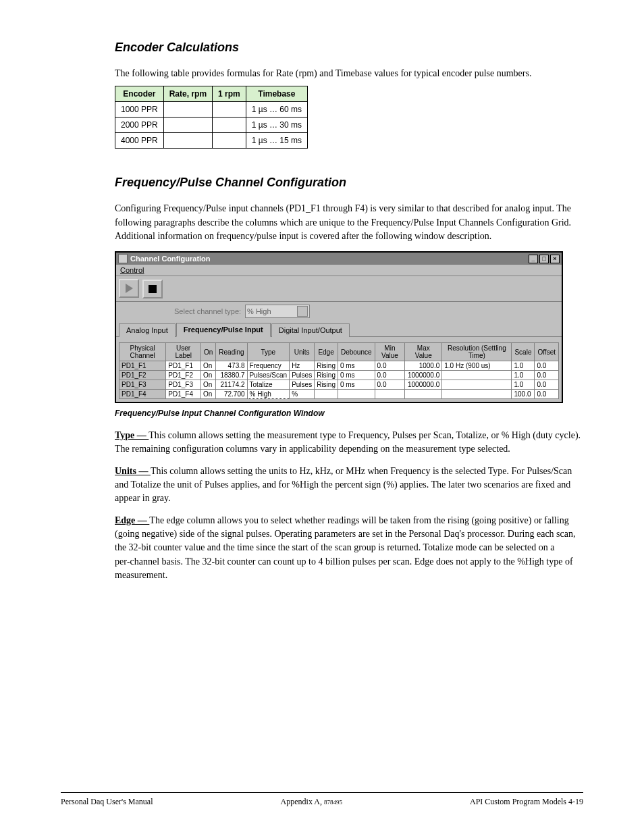 The image size is (644, 834). Describe the element at coordinates (277, 311) in the screenshot. I see `channel-type-select: % High` at that location.